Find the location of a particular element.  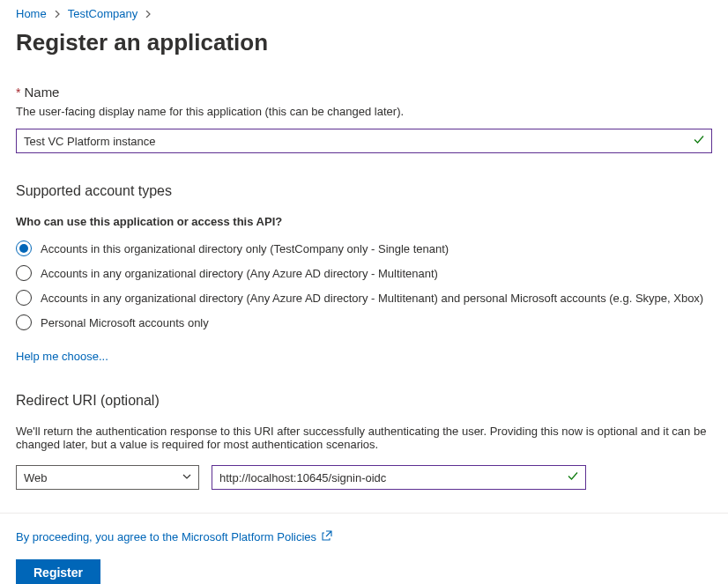

name-section: * Name The user-facing display name for … is located at coordinates (364, 119).